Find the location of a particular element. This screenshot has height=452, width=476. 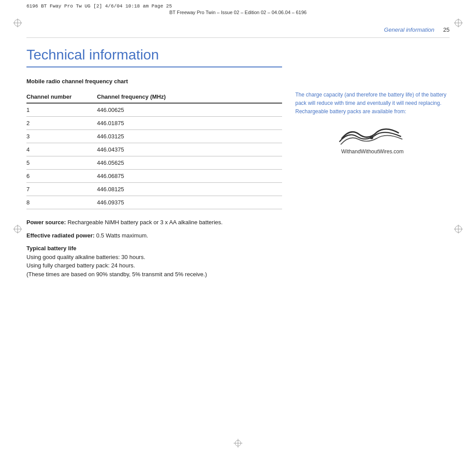

table-row: 7446.08125 is located at coordinates (154, 189).